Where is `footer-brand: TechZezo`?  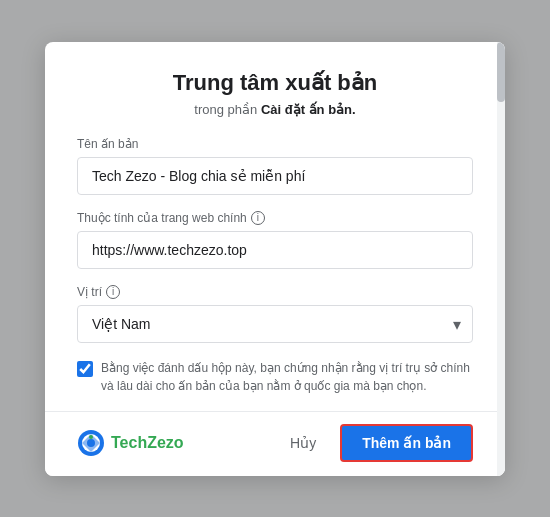 footer-brand: TechZezo is located at coordinates (130, 443).